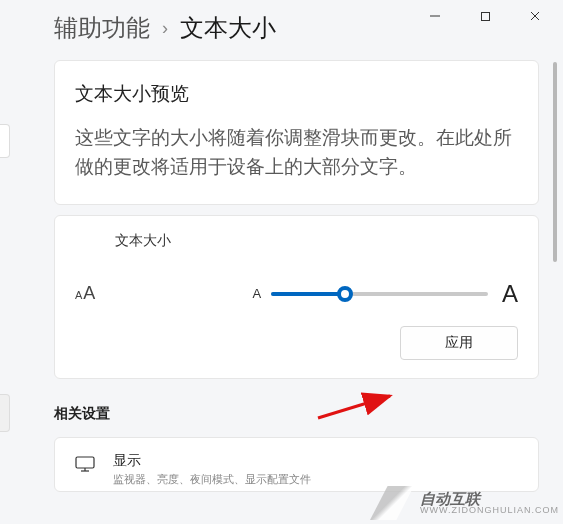  I want to click on related-display-card: 显示 监视器、亮度、夜间模式、显示配置文件, so click(296, 464).